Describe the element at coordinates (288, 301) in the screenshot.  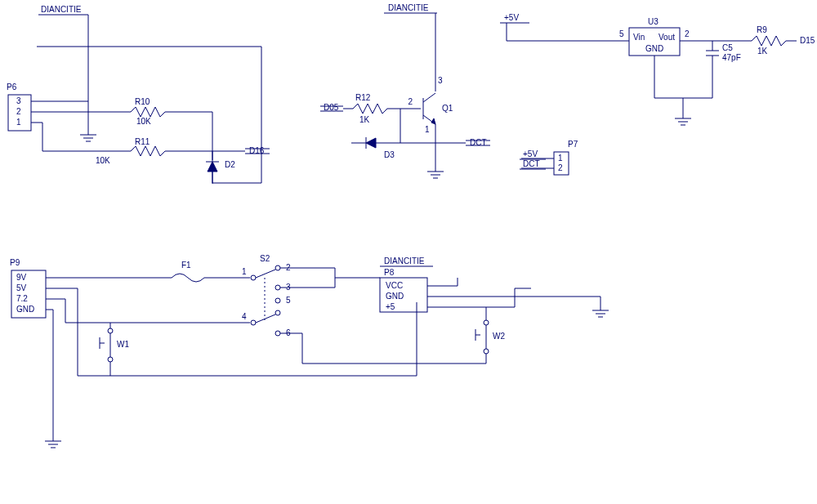
I see `s2-pin5: 5` at that location.